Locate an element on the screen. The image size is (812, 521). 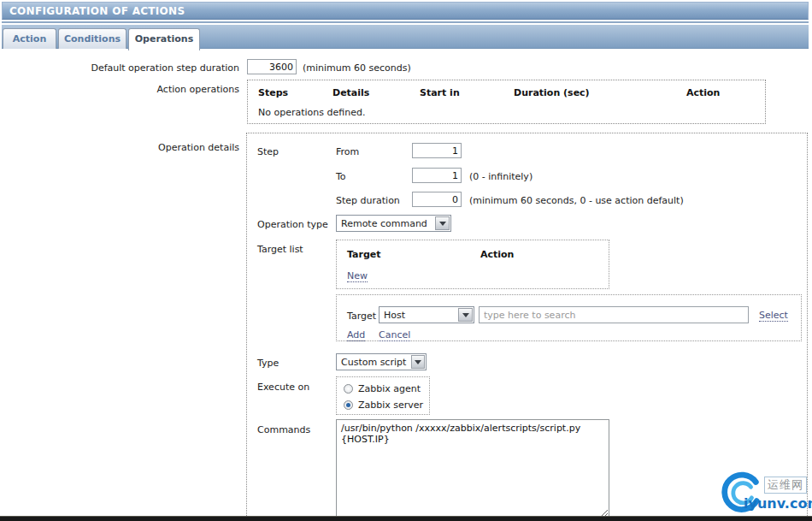
step-duration-hint: (minimum 60 seconds, 0 - use action defa… is located at coordinates (576, 200).